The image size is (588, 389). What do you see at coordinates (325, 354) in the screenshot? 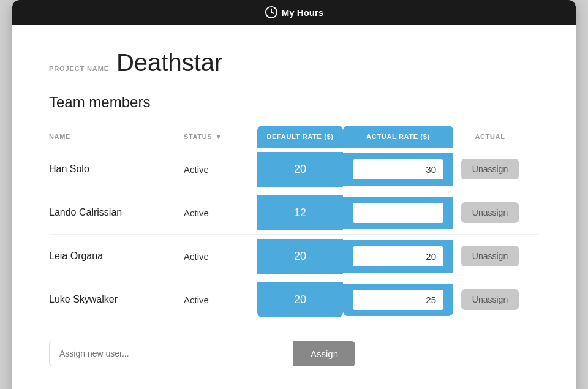
I see `assign-button: Assign` at bounding box center [325, 354].